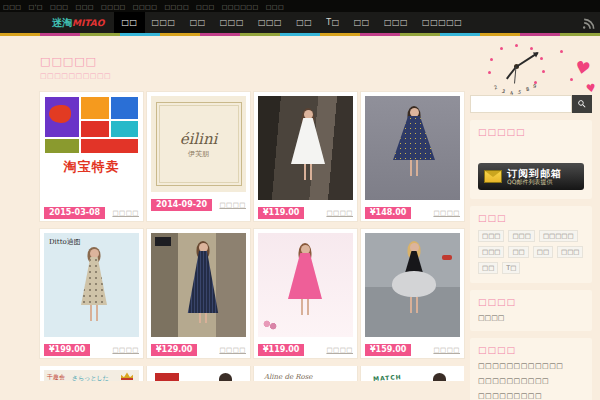 This screenshot has width=600, height=400. Describe the element at coordinates (198, 374) in the screenshot. I see `post-card` at that location.